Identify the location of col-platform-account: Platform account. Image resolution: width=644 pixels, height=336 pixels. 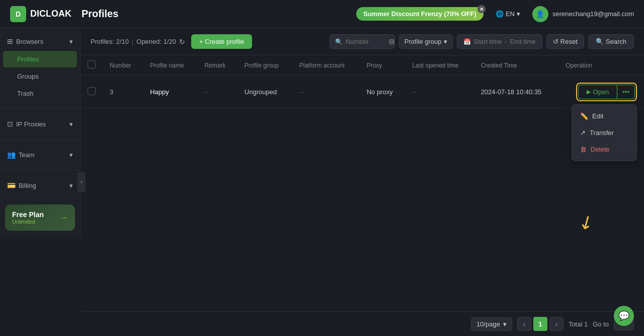
(326, 65).